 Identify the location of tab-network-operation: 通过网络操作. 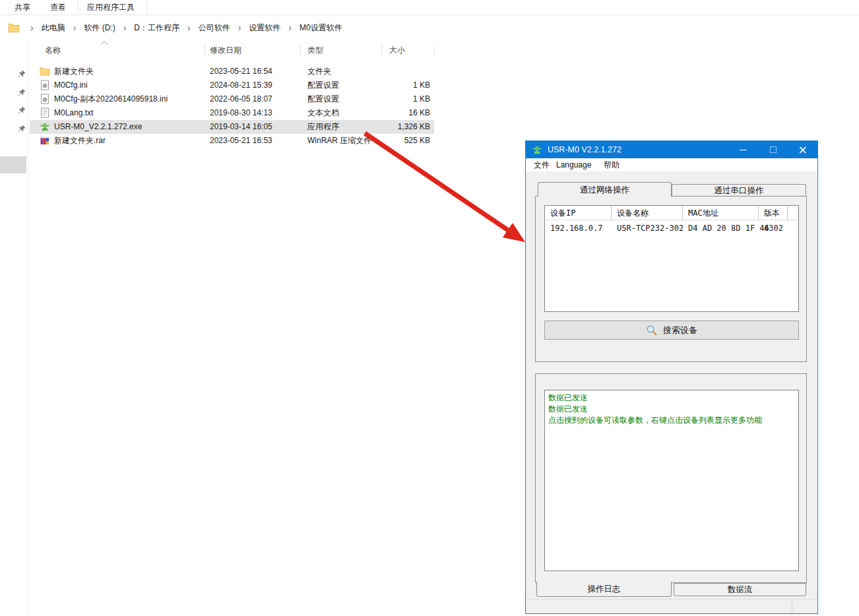
(604, 189).